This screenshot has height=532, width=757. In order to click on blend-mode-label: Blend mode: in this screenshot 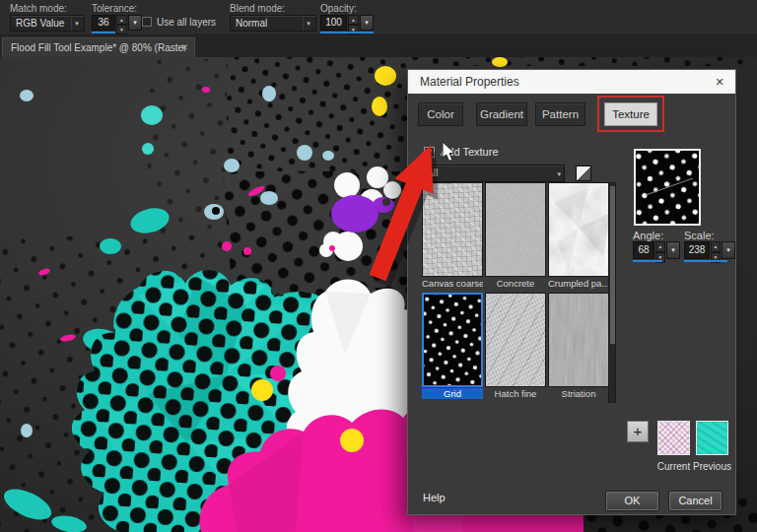, I will do `click(257, 8)`.